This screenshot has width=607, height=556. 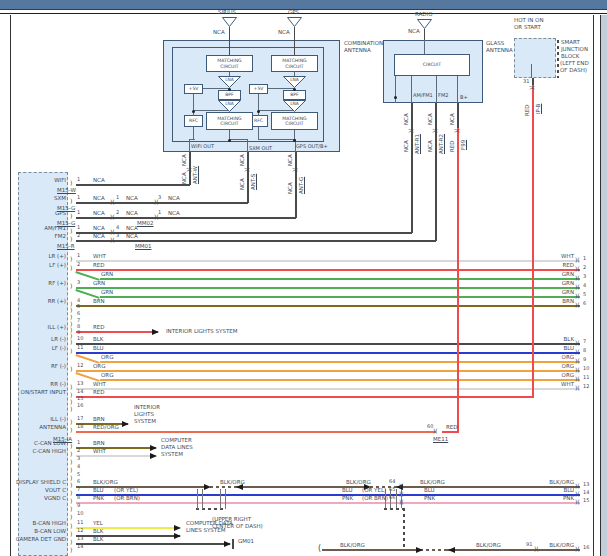 What do you see at coordinates (60, 236) in the screenshot?
I see `diagram-label: FM2` at bounding box center [60, 236].